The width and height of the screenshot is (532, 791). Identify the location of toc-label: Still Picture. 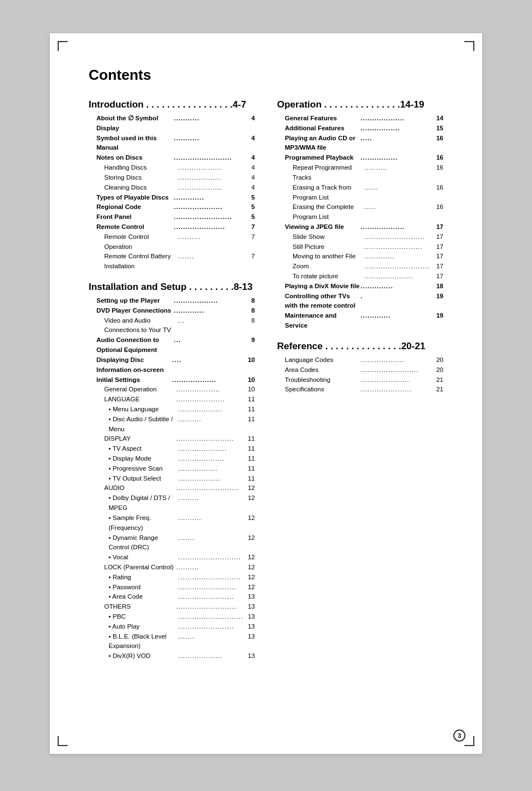
(329, 247).